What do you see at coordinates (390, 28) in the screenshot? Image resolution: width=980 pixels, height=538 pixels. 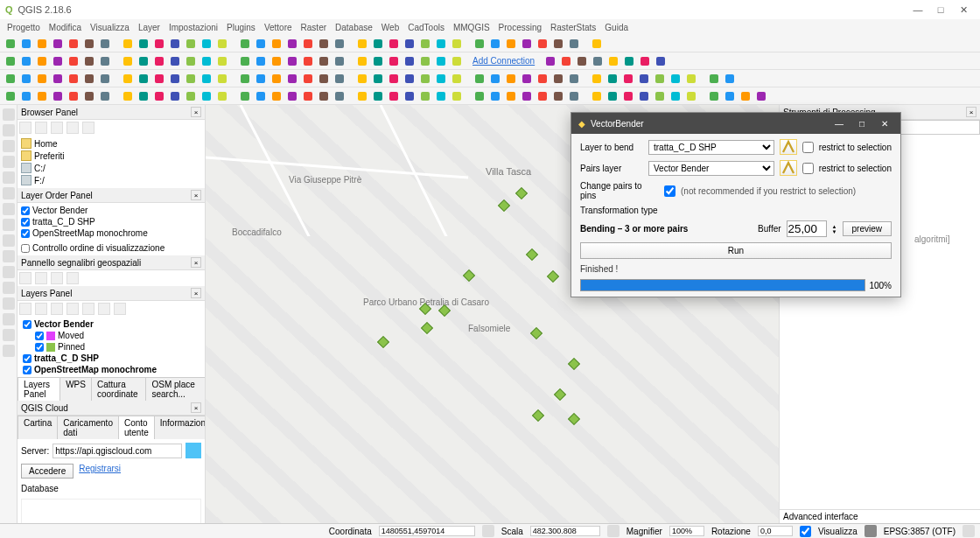 I see `menu-item: Web` at bounding box center [390, 28].